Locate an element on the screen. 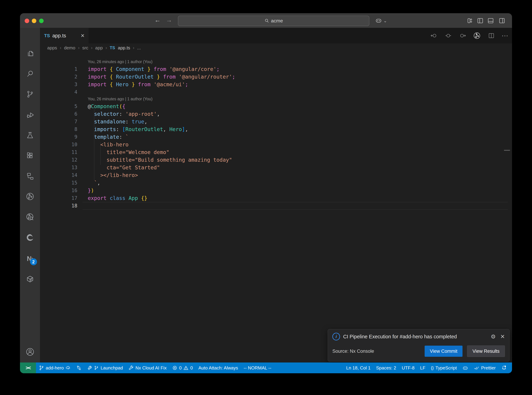 The image size is (532, 395). toggle-sidebar-icon is located at coordinates (480, 21).